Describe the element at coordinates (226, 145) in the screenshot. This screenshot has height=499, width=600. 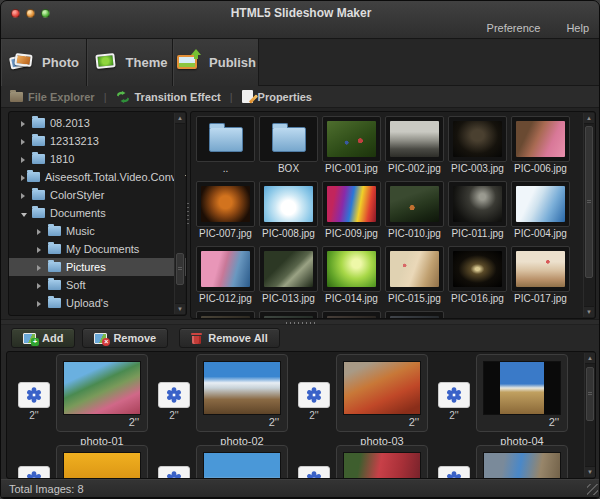
I see `grid-folder-up: ..` at that location.